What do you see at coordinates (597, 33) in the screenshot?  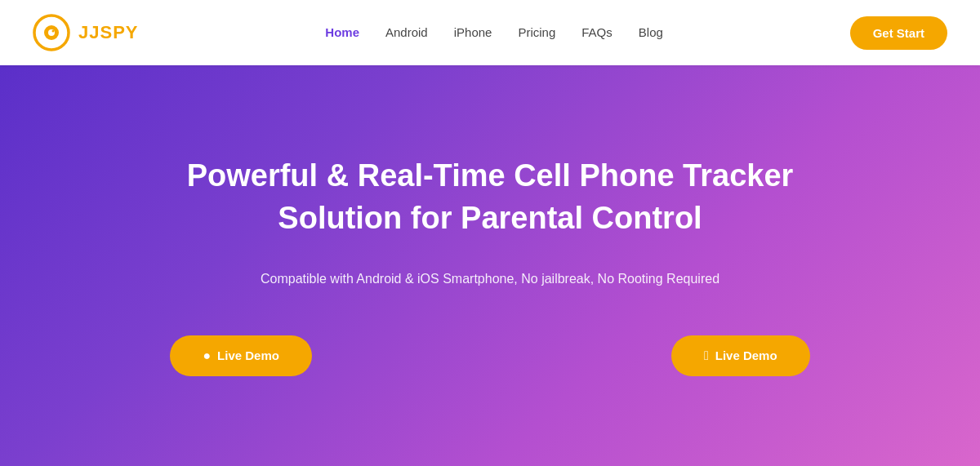 I see `nav-item-faqs: FAQs` at bounding box center [597, 33].